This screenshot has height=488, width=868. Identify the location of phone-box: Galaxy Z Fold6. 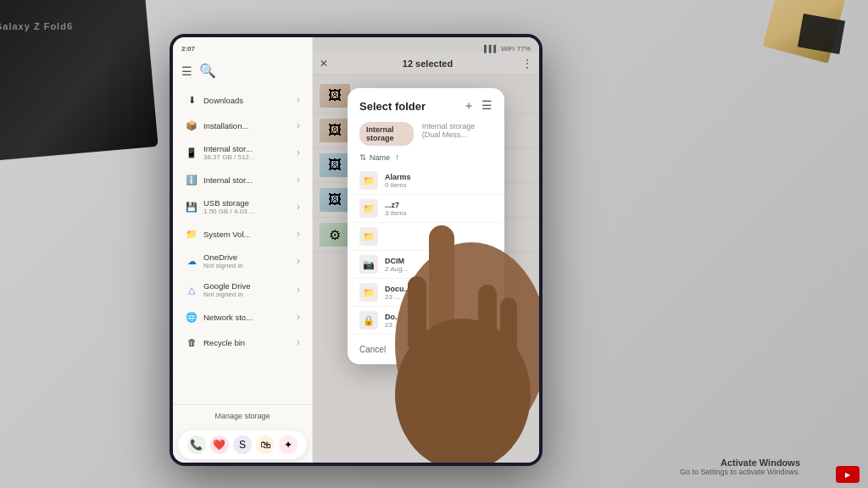
(80, 80).